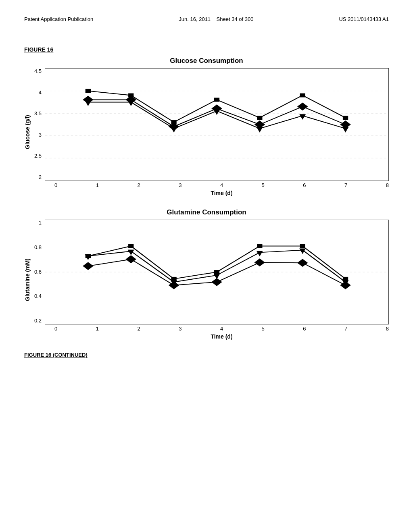  Describe the element at coordinates (206, 19) in the screenshot. I see `page-header: Patent Application Publication Jun. 16, …` at that location.